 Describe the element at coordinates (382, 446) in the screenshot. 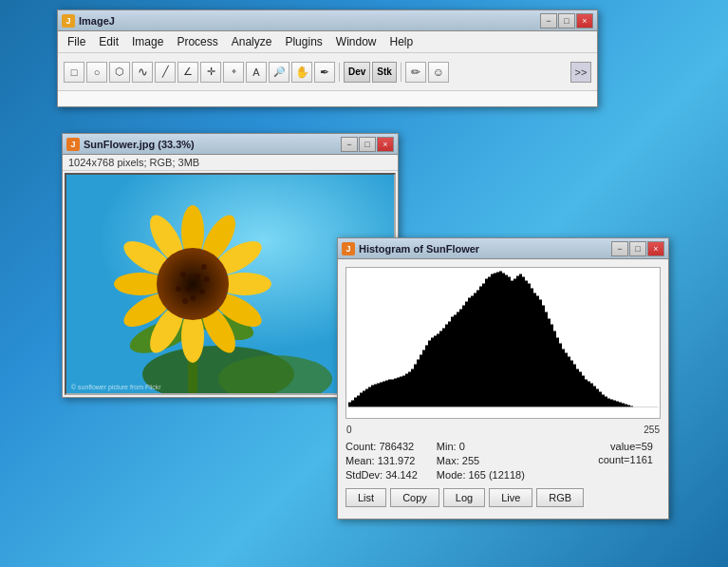

I see `count-stat: Count: 786432` at that location.